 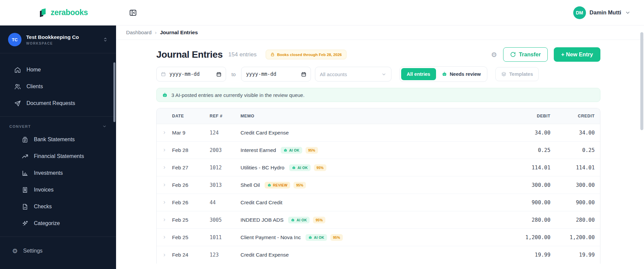 What do you see at coordinates (280, 185) in the screenshot?
I see `ai-badge-label: REVIEW` at bounding box center [280, 185].